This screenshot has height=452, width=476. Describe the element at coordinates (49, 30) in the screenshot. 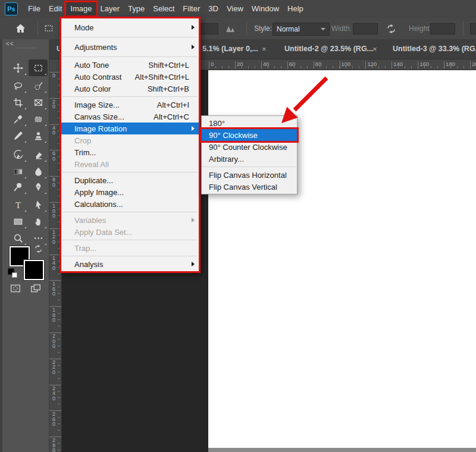

I see `marquee-preset-icon` at that location.